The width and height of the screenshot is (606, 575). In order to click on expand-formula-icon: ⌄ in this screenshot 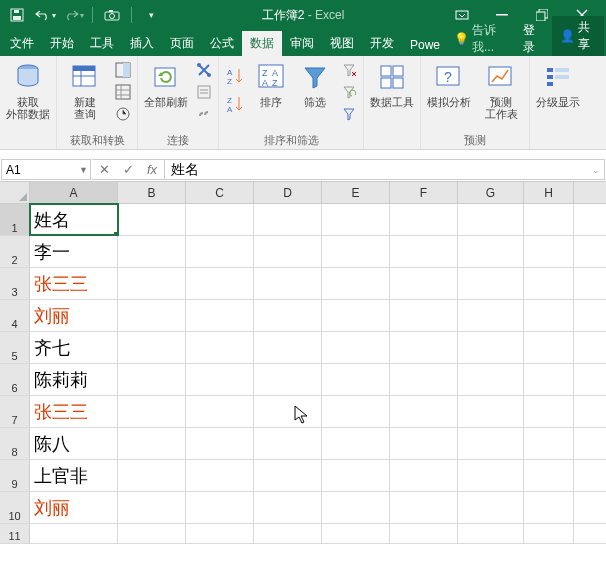, I will do `click(596, 170)`.